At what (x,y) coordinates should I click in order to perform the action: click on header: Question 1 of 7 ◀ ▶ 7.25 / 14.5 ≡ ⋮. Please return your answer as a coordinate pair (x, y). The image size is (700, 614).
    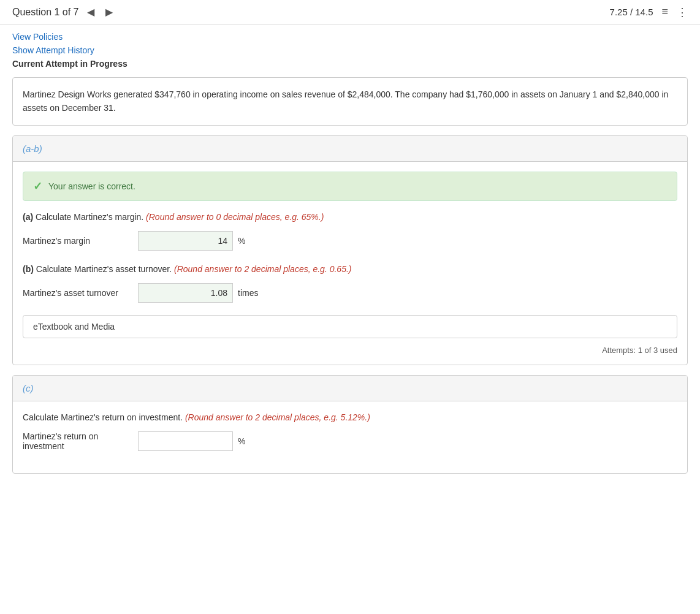
    Looking at the image, I should click on (350, 12).